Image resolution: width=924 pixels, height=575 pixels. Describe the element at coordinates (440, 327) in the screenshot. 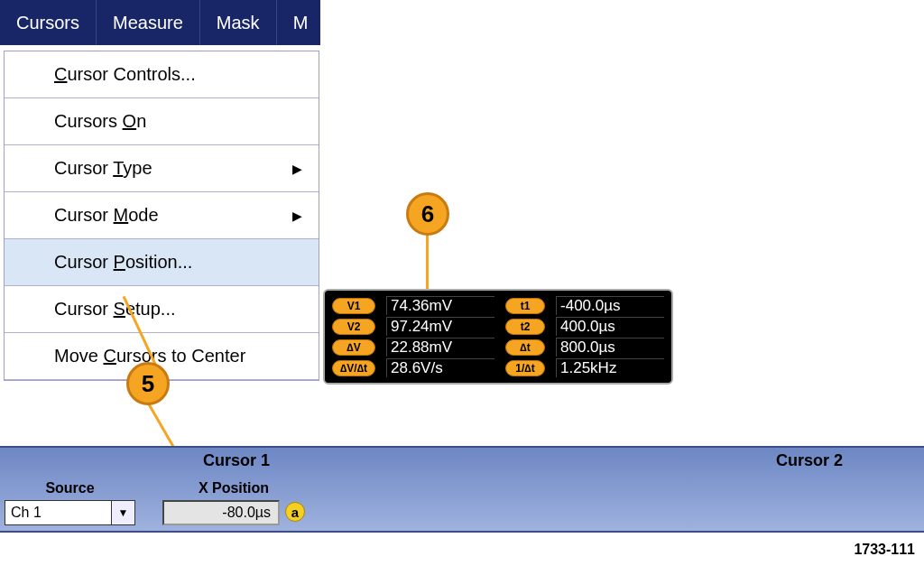

I see `readout-val-l-1: 97.24mV` at that location.